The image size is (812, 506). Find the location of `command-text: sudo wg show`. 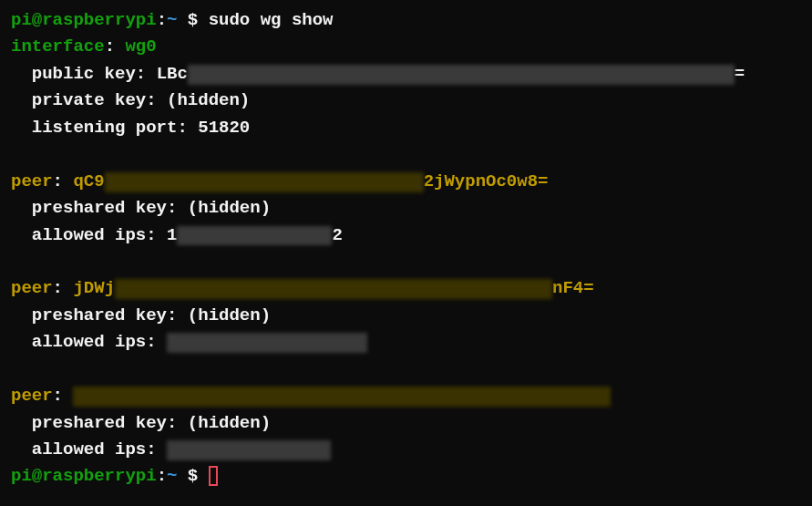

command-text: sudo wg show is located at coordinates (265, 20).